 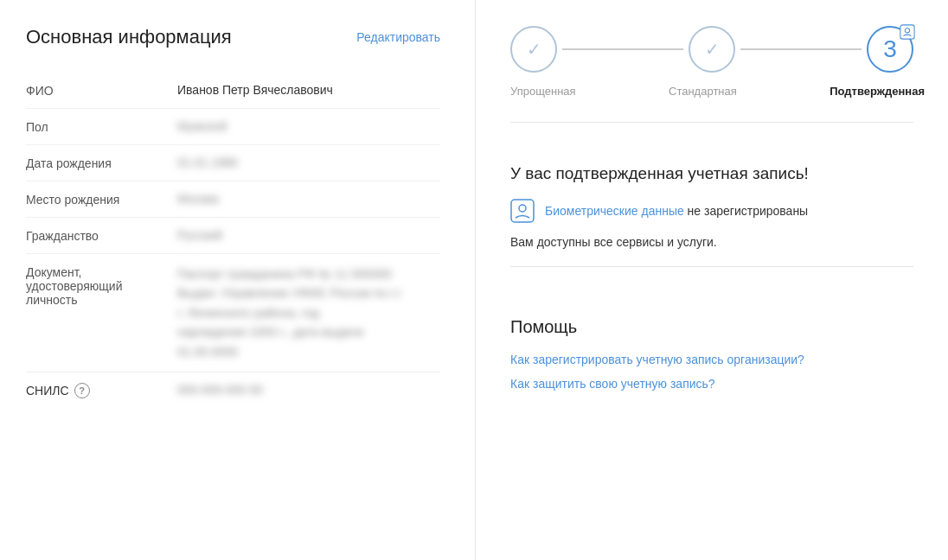 What do you see at coordinates (712, 360) in the screenshot?
I see `help-link-org: Как зарегистрировать учетную запись орга…` at bounding box center [712, 360].